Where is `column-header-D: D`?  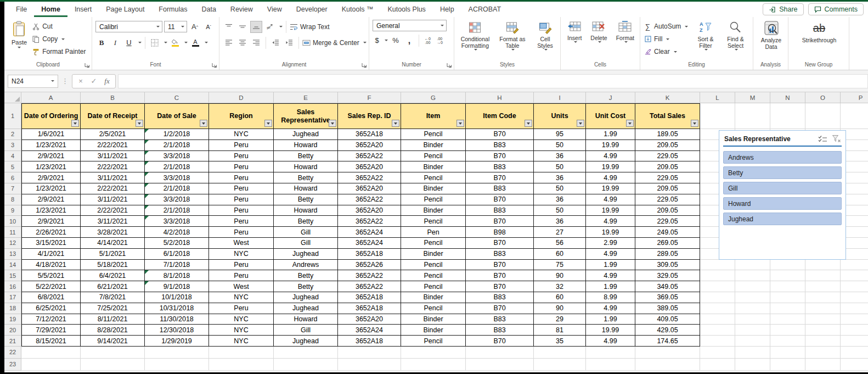 column-header-D: D is located at coordinates (241, 98).